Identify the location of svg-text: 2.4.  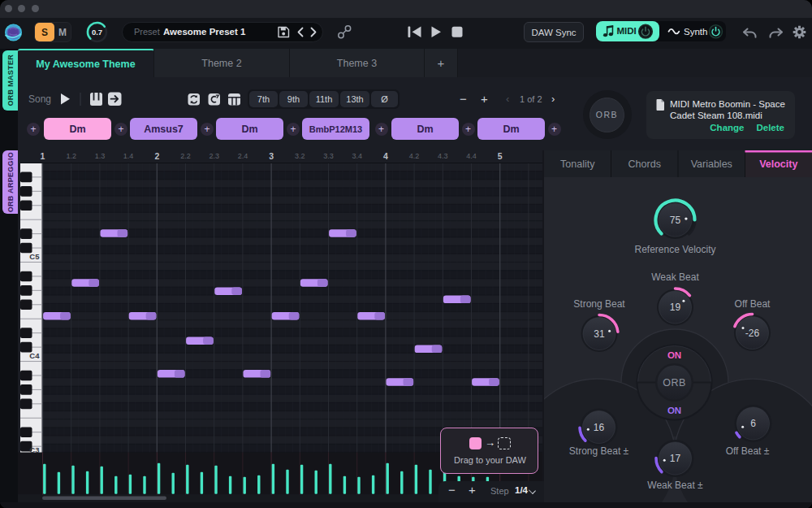
(244, 156).